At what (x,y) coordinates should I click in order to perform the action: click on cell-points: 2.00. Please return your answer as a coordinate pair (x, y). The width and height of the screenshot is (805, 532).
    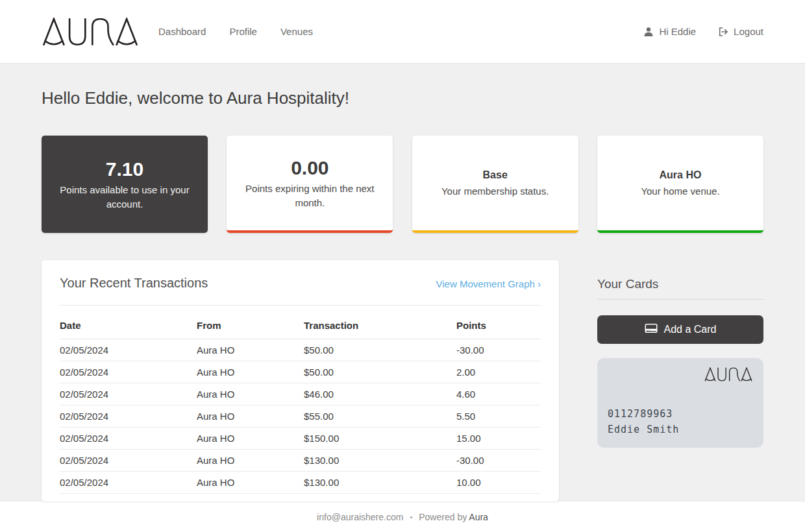
    Looking at the image, I should click on (499, 372).